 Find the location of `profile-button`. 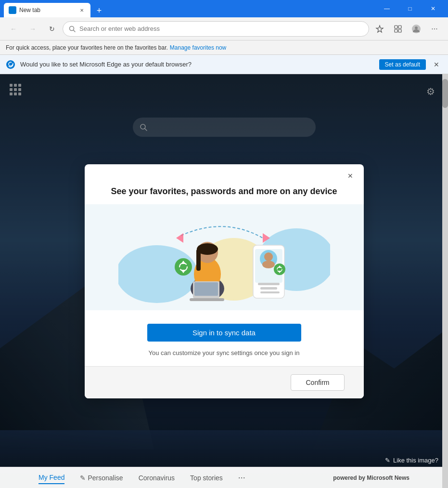

profile-button is located at coordinates (416, 29).